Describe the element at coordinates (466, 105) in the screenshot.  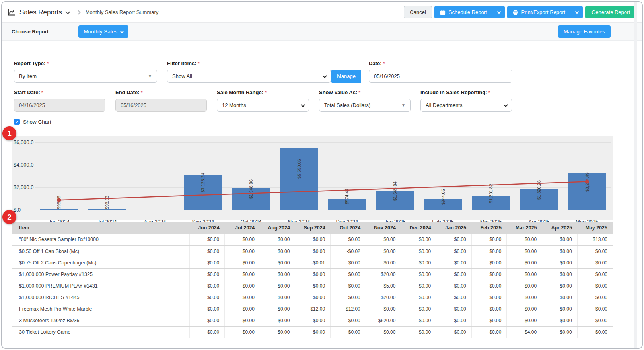
I see `include-in-sales-reporting-select: All Departments` at that location.